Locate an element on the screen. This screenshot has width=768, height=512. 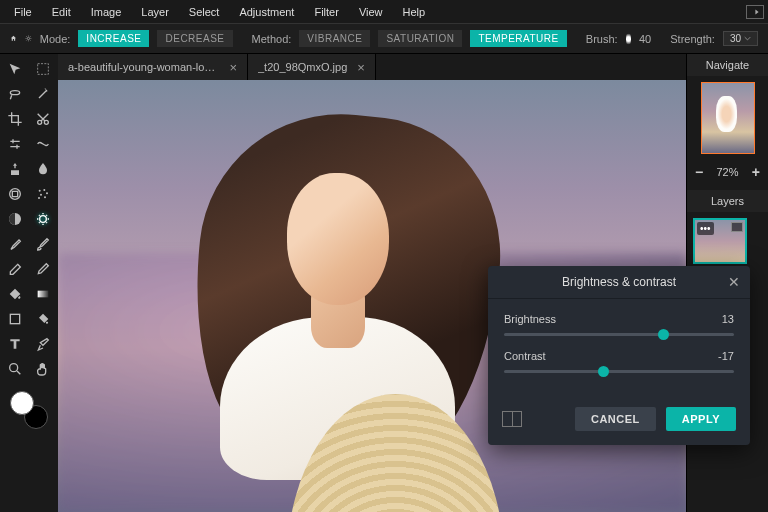
brightness-value: 13 is located at coordinates (728, 319).